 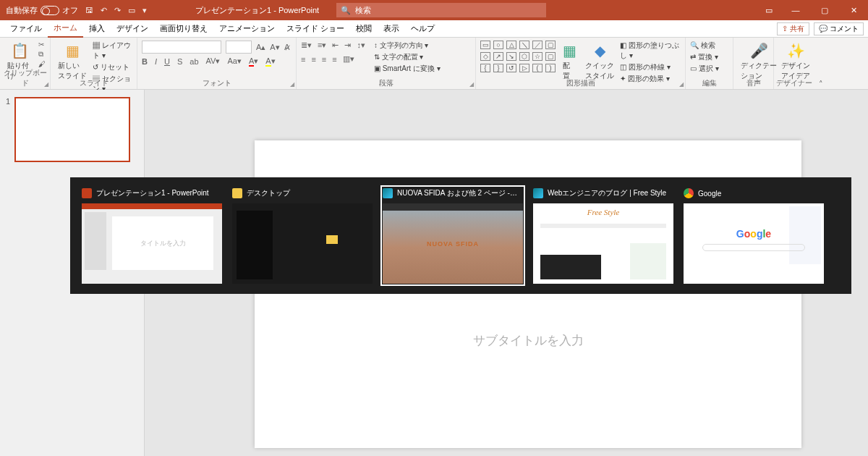 What do you see at coordinates (386, 64) in the screenshot?
I see `group-paragraph: ≣▾ ≡▾ ⇤ ⇥ ↕▾ ≡ ≡ ≡ ≡ ▥▾ ↕ 文字列の方向 ▾ ⇅ 文字の…` at bounding box center [386, 64].